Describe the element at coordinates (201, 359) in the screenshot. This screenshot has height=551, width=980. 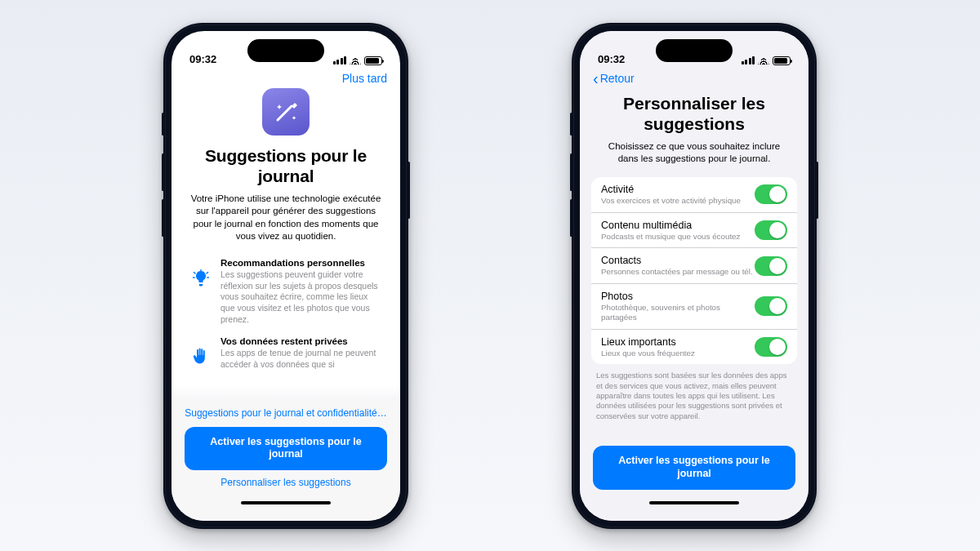
I see `hand-raised-icon` at that location.